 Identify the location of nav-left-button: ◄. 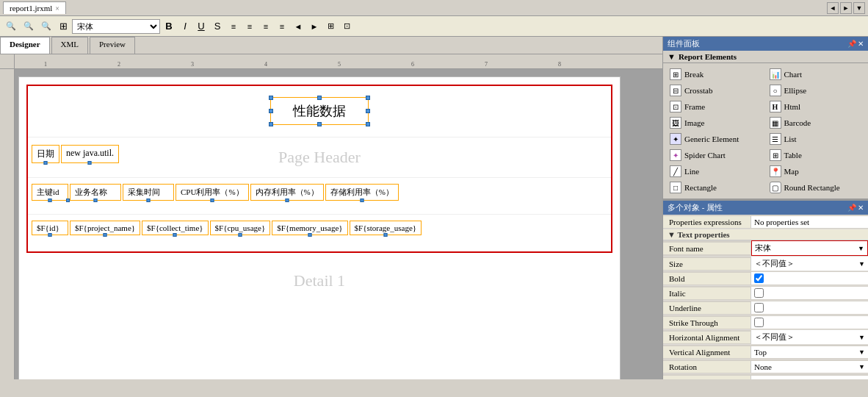
(833, 8).